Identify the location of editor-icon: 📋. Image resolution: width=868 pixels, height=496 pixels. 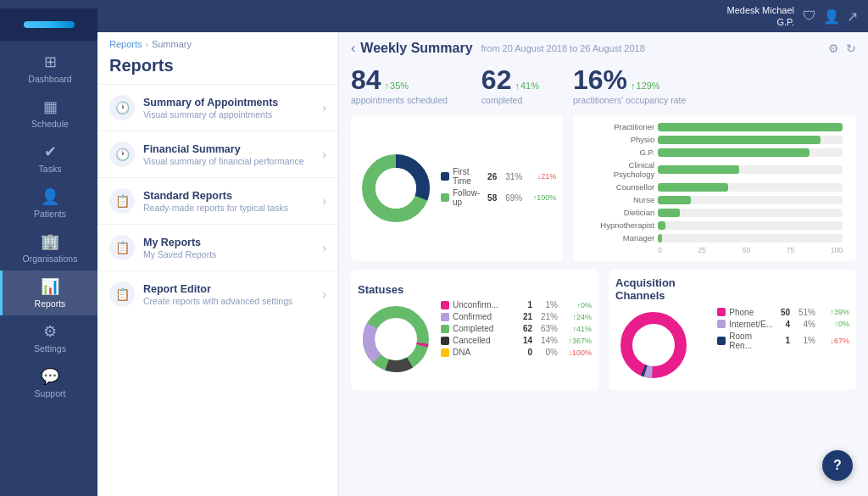
(122, 294).